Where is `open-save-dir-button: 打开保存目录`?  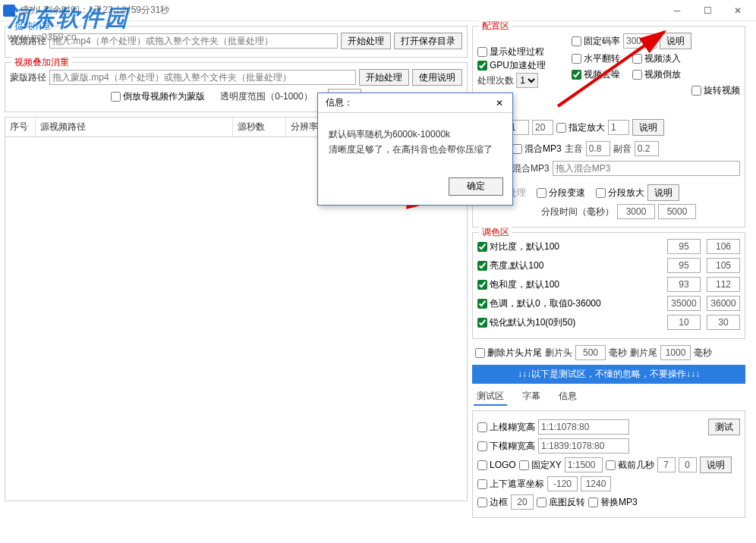 open-save-dir-button: 打开保存目录 is located at coordinates (428, 41).